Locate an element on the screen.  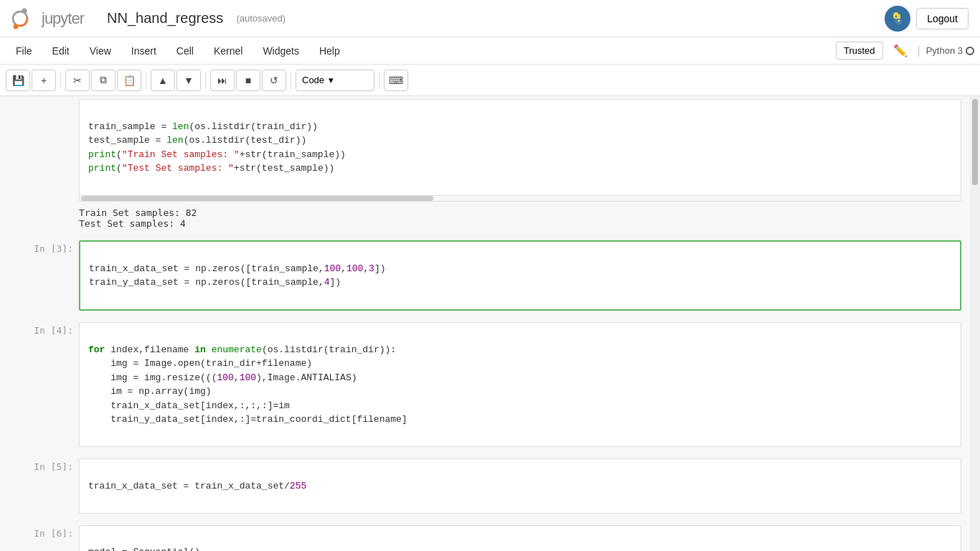
edit-icon-button: ✏️ is located at coordinates (900, 50).